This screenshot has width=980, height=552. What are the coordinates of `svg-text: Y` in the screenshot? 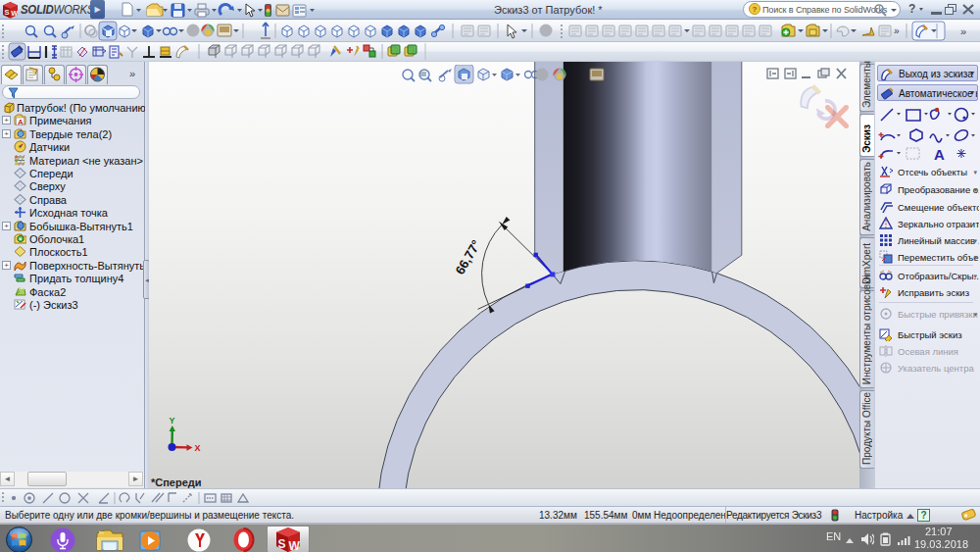 It's located at (172, 421).